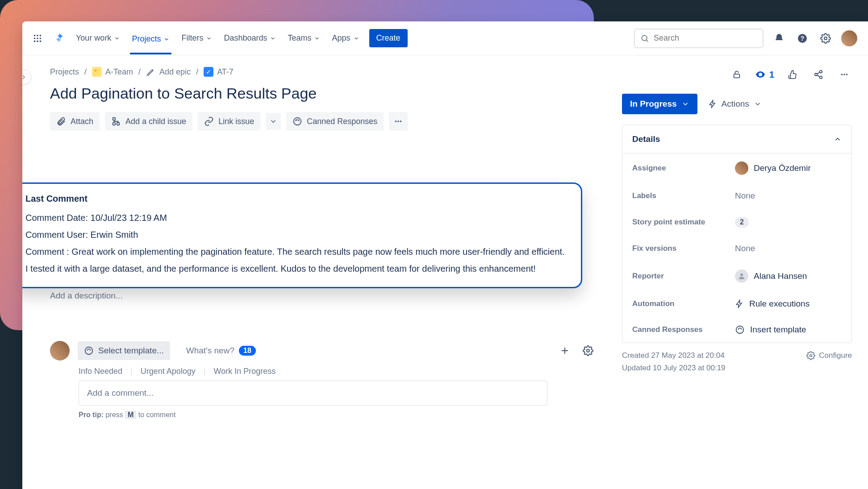  Describe the element at coordinates (75, 121) in the screenshot. I see `attach-button: Attach` at that location.